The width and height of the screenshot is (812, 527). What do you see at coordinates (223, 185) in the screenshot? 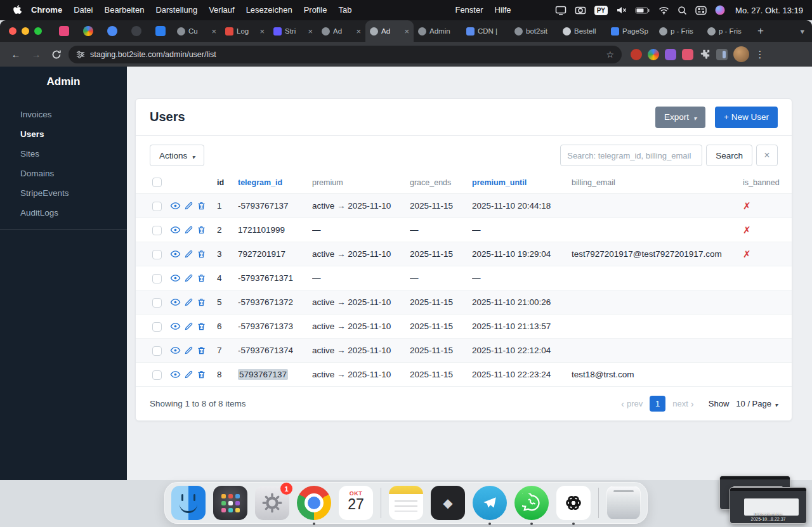
I see `col-id: id` at bounding box center [223, 185].